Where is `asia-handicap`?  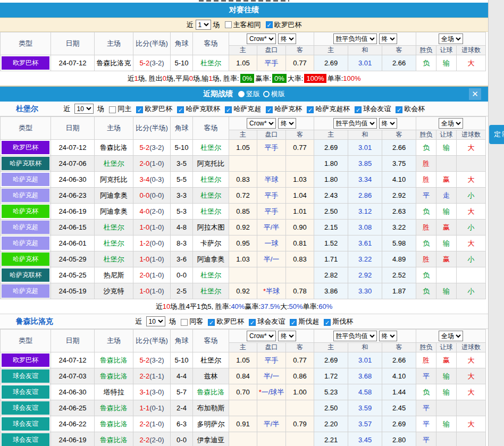
asia-handicap is located at coordinates (272, 275).